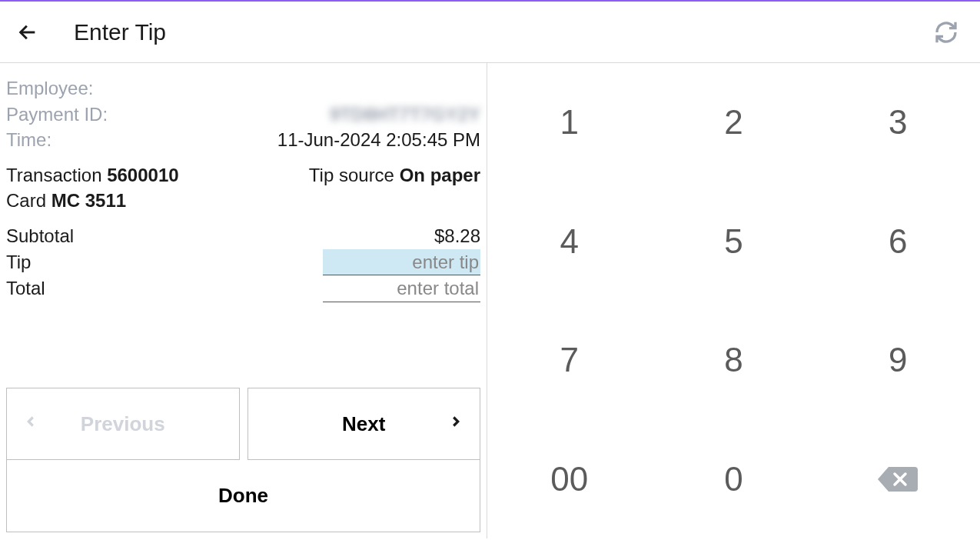 The image size is (980, 540). What do you see at coordinates (26, 200) in the screenshot?
I see `card-label: Card` at bounding box center [26, 200].